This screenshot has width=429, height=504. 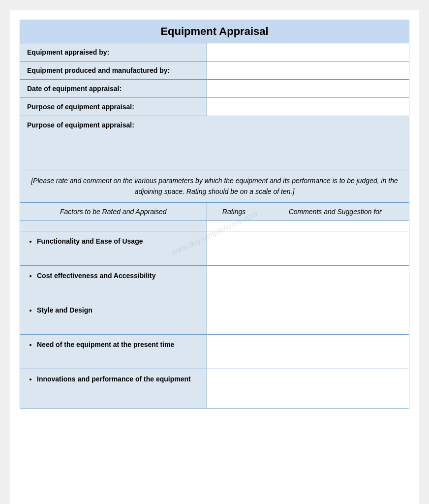 What do you see at coordinates (114, 317) in the screenshot?
I see `factor-3: Style and Design` at bounding box center [114, 317].